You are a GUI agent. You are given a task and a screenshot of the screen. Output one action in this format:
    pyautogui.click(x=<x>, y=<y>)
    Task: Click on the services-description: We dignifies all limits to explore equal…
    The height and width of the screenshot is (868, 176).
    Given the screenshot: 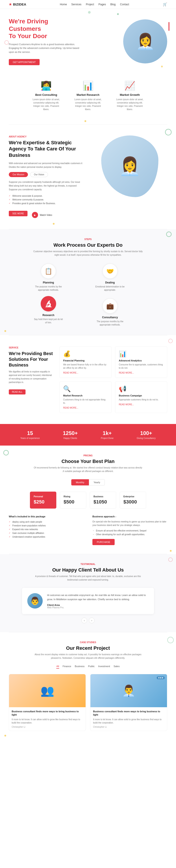 What is the action you would take?
    pyautogui.click(x=31, y=377)
    